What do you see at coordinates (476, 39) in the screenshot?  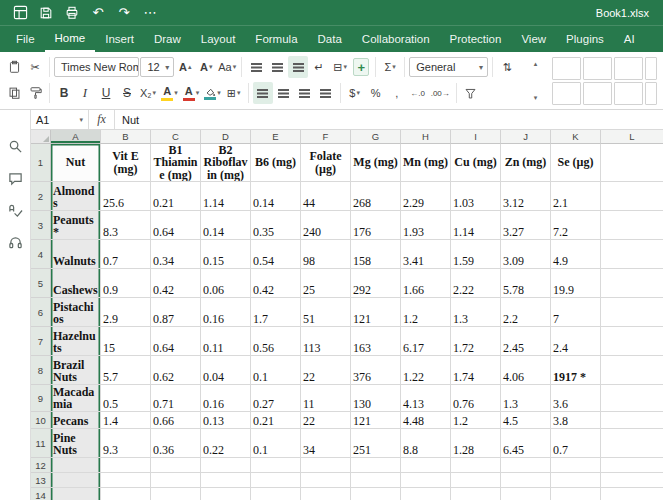 I see `menu-protection: Protection` at bounding box center [476, 39].